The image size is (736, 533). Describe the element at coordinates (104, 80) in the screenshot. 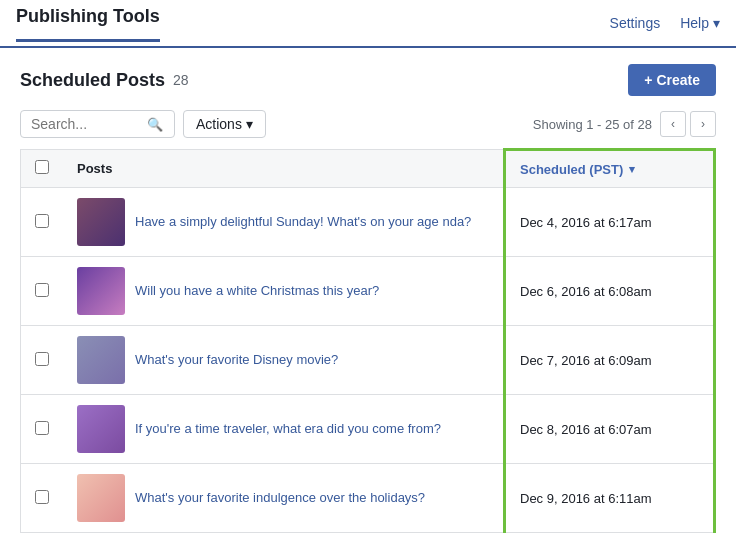

I see `page-title: Scheduled Posts 28` at that location.